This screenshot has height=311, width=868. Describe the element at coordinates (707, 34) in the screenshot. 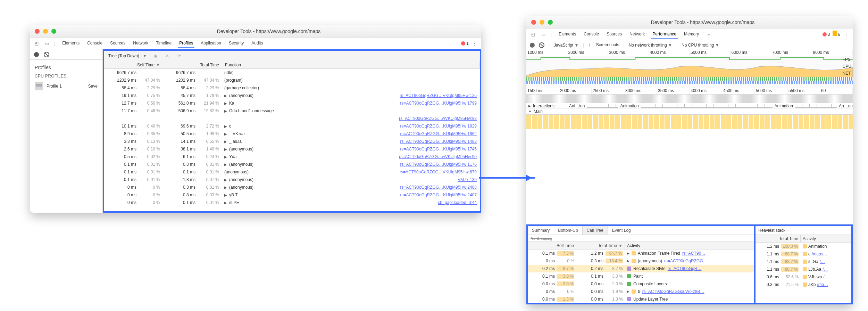

I see `more-panels: »` at that location.